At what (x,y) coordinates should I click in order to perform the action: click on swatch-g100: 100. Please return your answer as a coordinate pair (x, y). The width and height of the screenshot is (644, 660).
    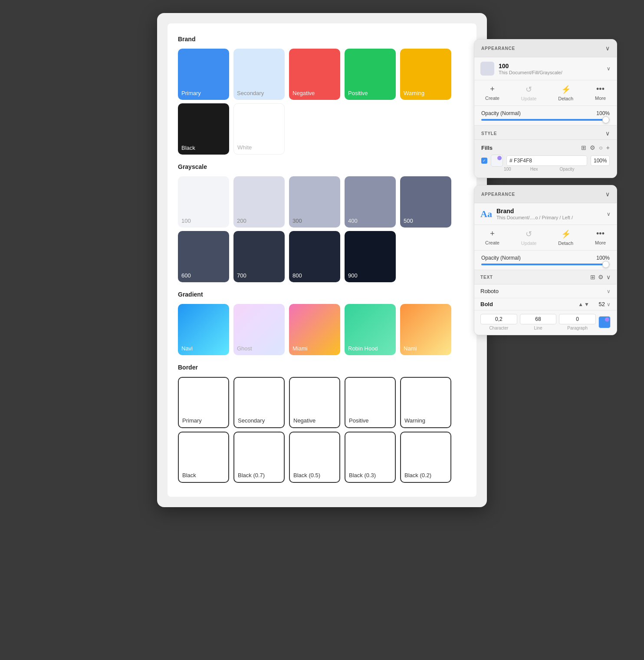
    Looking at the image, I should click on (204, 202).